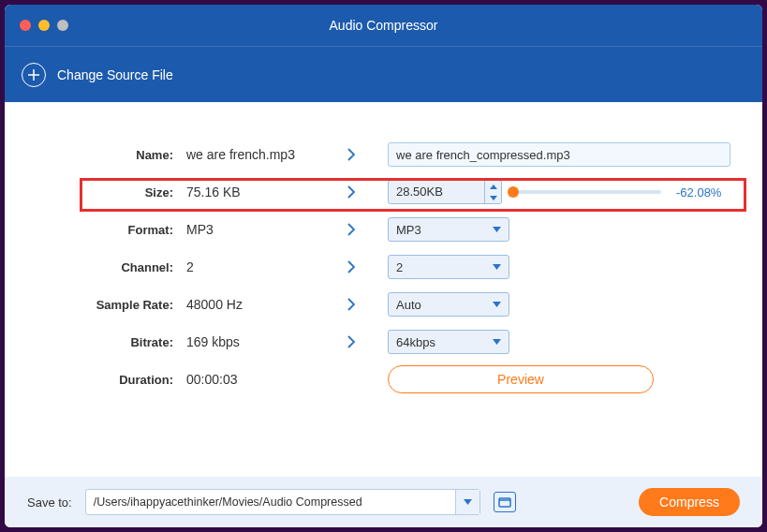 This screenshot has width=767, height=532. I want to click on folder-icon, so click(505, 502).